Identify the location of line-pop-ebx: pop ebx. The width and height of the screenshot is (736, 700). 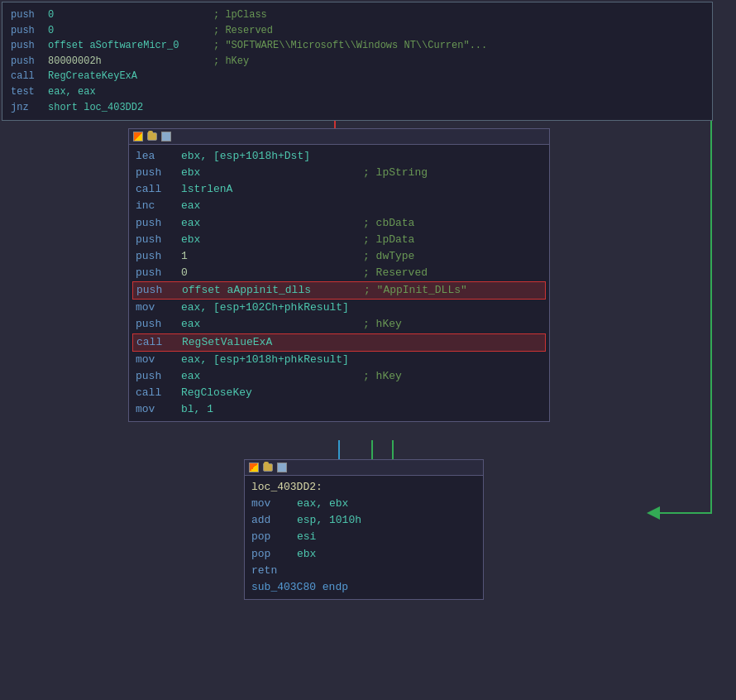
(364, 554).